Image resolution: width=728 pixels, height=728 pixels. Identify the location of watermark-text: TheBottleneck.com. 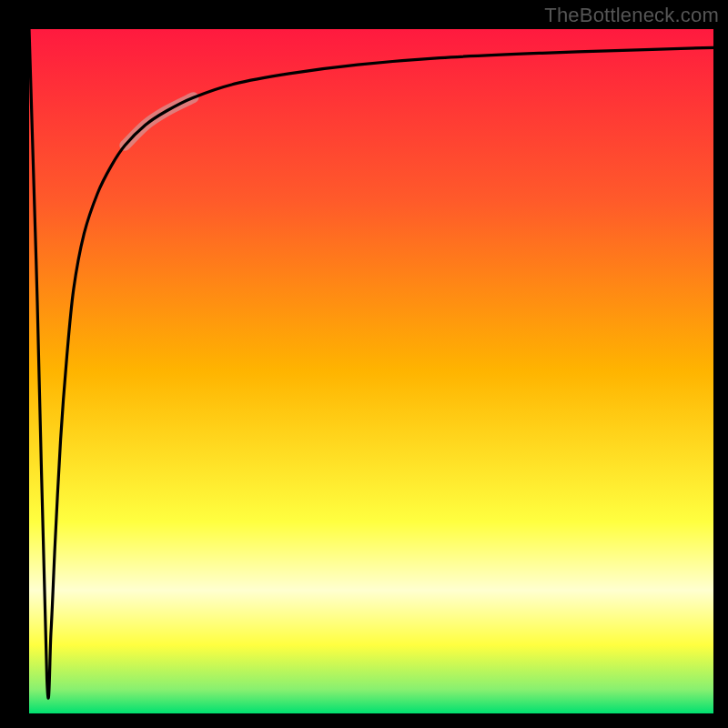
(632, 15).